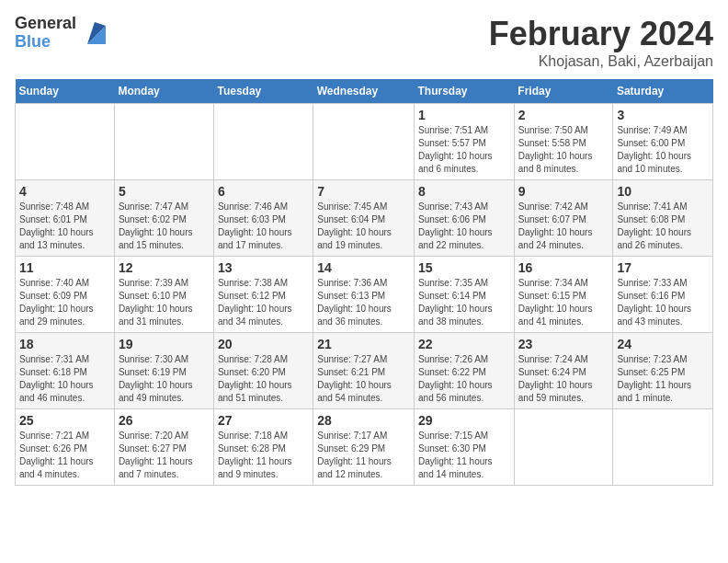 The image size is (728, 563). What do you see at coordinates (263, 268) in the screenshot?
I see `day-number: 13` at bounding box center [263, 268].